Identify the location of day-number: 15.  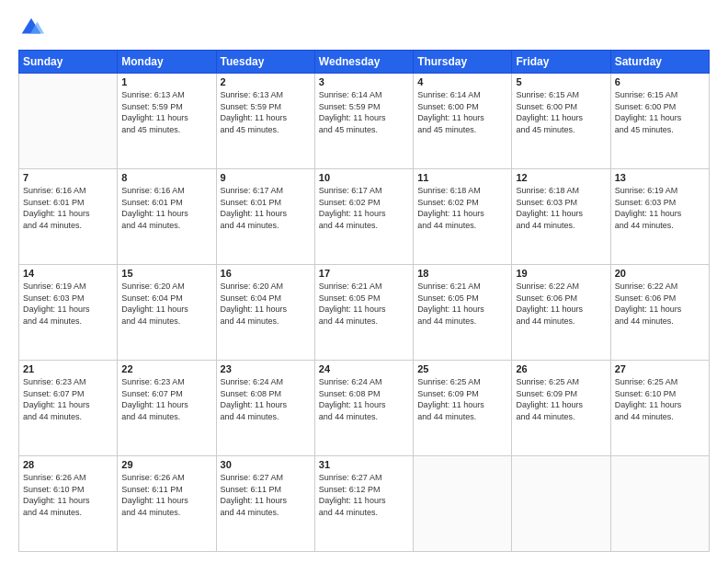
(166, 273).